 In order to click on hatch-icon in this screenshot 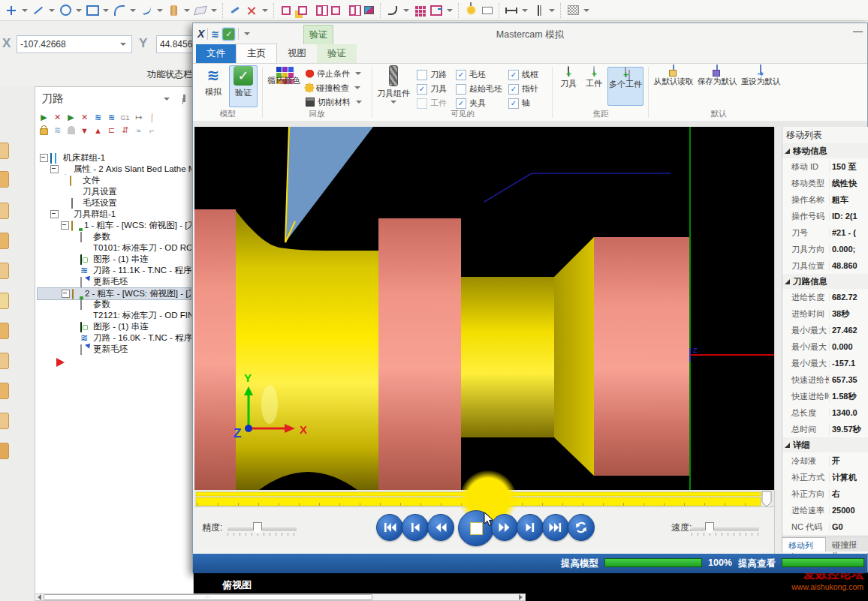, I will do `click(573, 11)`.